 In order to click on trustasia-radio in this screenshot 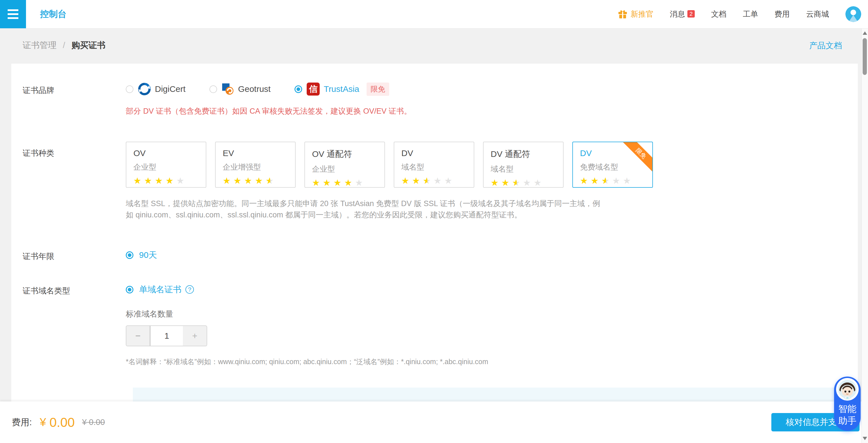, I will do `click(299, 89)`.